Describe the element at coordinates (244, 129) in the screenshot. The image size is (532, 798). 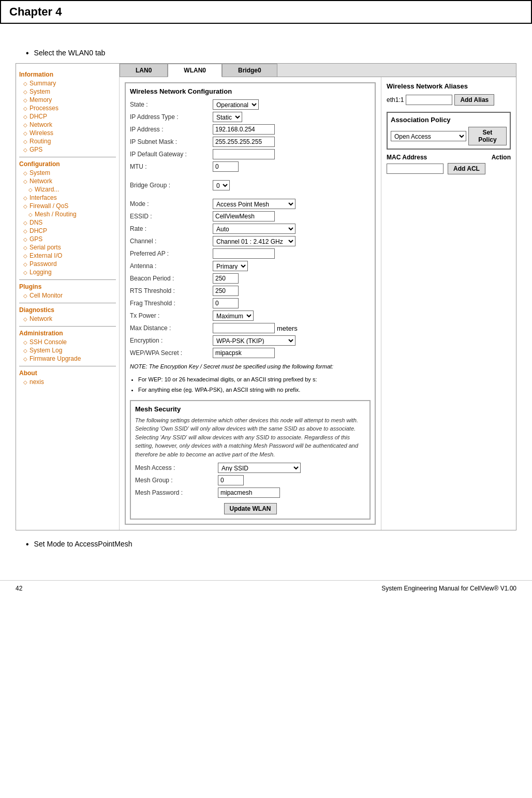
I see `ip-address-input` at that location.